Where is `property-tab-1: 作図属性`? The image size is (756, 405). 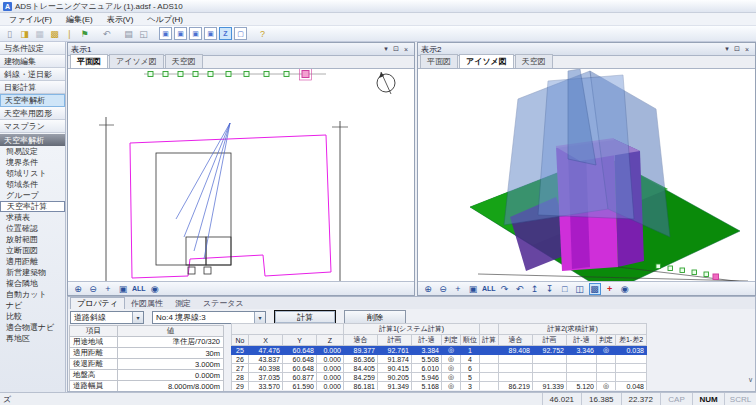 property-tab-1: 作図属性 is located at coordinates (147, 303).